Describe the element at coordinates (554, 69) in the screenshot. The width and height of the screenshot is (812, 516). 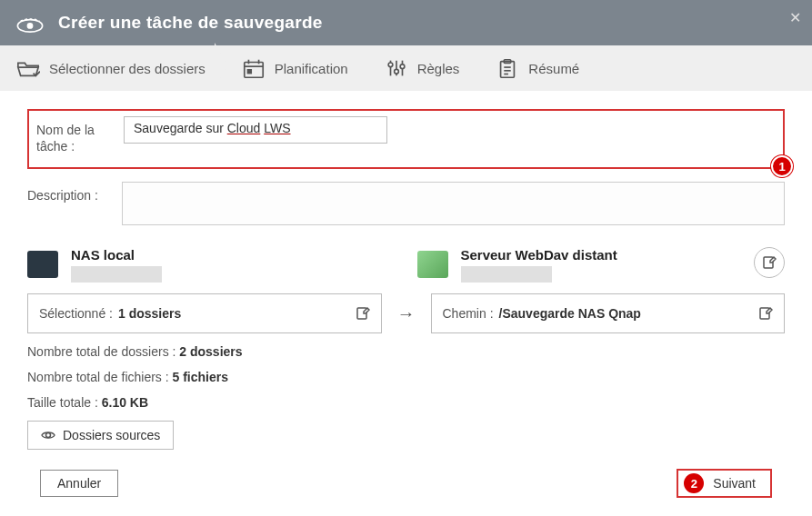
I see `tab-label: Résumé` at that location.